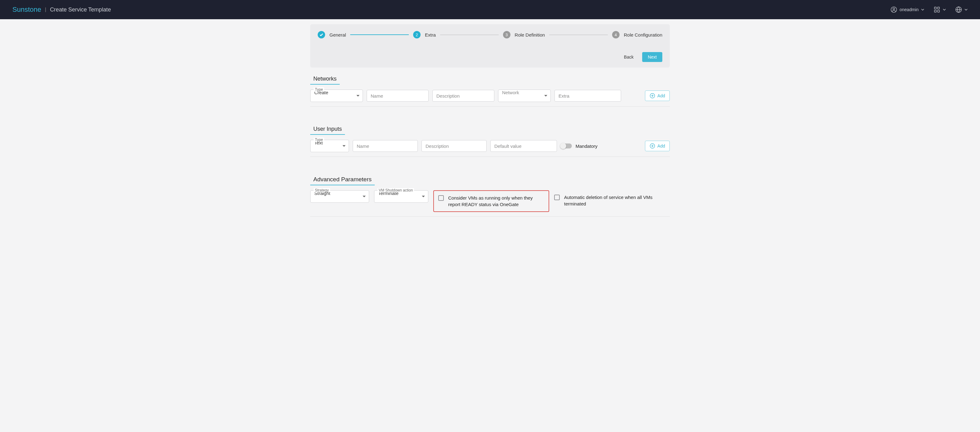 The height and width of the screenshot is (432, 980). What do you see at coordinates (929, 10) in the screenshot?
I see `header-right: oneadmin` at bounding box center [929, 10].